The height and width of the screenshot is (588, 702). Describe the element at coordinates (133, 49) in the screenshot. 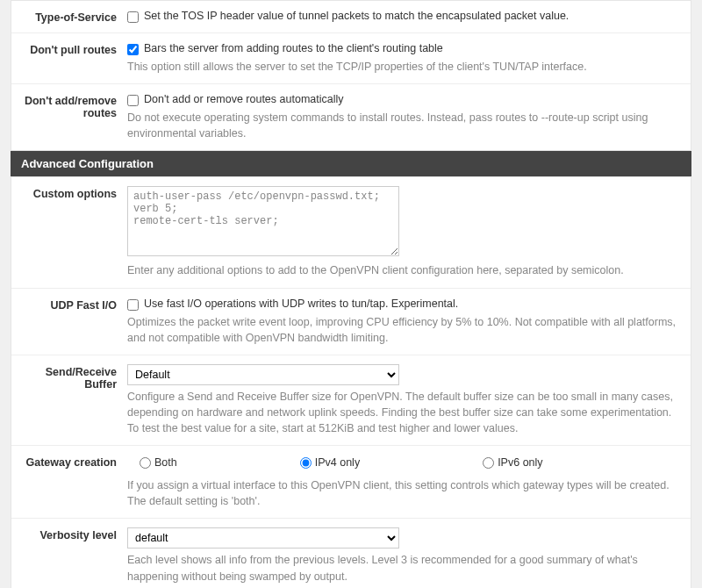

I see `checkbox-dont-pull` at that location.